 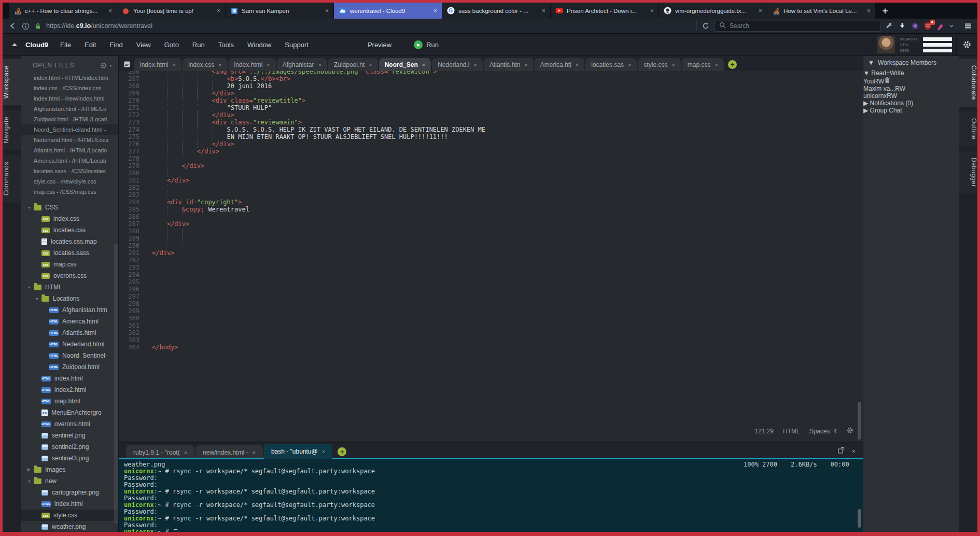 What do you see at coordinates (31, 470) in the screenshot?
I see `tree-caret-icon: ▶` at bounding box center [31, 470].